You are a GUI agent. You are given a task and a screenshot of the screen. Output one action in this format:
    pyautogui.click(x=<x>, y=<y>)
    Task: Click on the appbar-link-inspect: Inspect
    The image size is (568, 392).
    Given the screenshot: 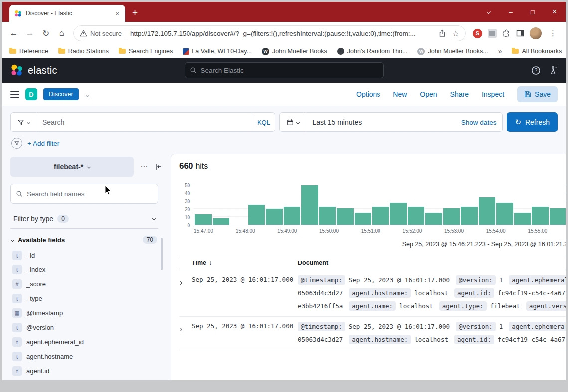 What is the action you would take?
    pyautogui.click(x=493, y=94)
    